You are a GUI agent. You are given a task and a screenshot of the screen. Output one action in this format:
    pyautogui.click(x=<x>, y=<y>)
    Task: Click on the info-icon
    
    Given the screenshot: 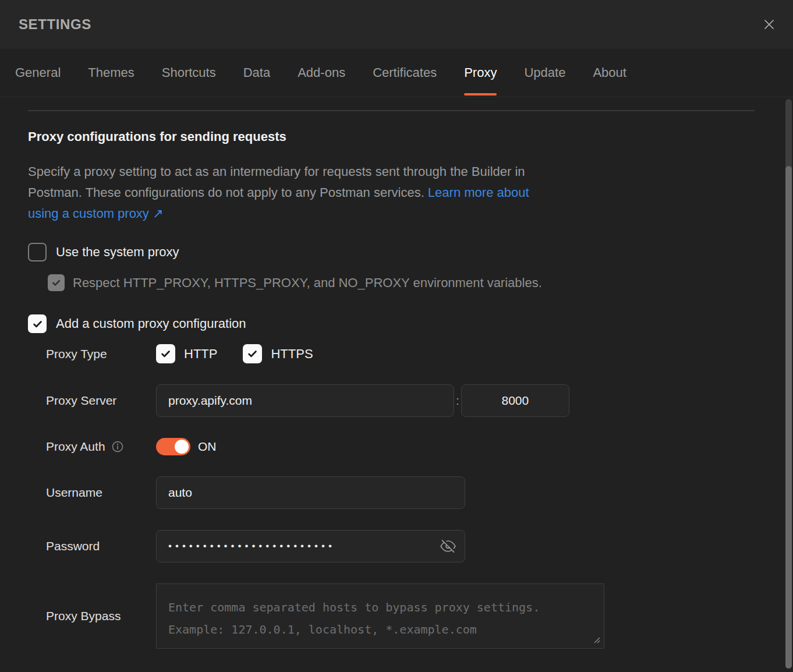 What is the action you would take?
    pyautogui.click(x=118, y=447)
    